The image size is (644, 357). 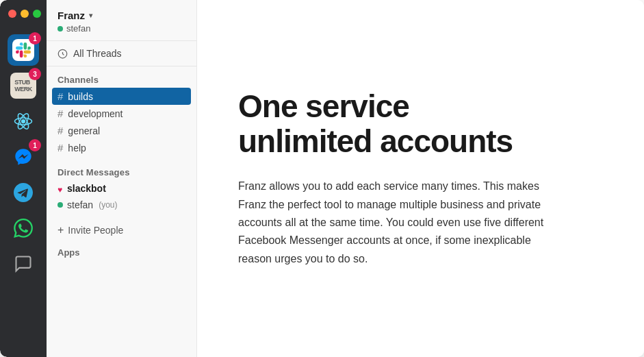 What do you see at coordinates (23, 121) in the screenshot?
I see `sidebar-item-react` at bounding box center [23, 121].